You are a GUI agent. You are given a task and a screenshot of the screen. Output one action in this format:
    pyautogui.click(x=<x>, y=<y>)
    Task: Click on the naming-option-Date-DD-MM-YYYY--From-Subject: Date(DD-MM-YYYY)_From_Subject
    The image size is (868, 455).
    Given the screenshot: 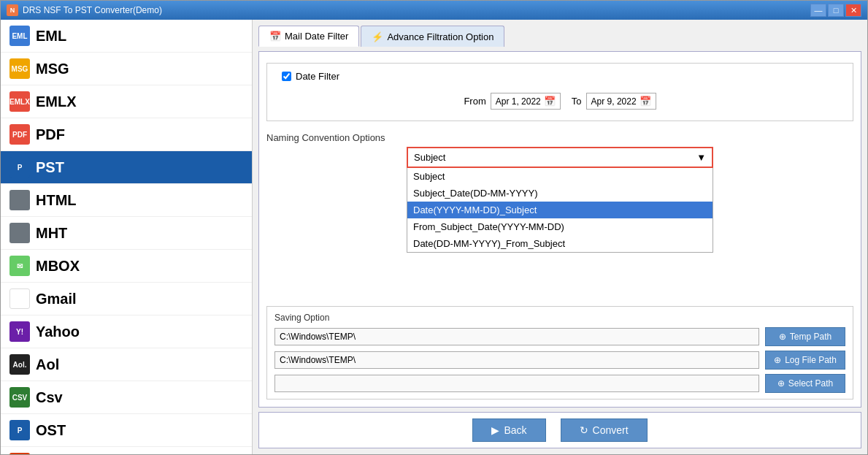 What is the action you would take?
    pyautogui.click(x=560, y=244)
    